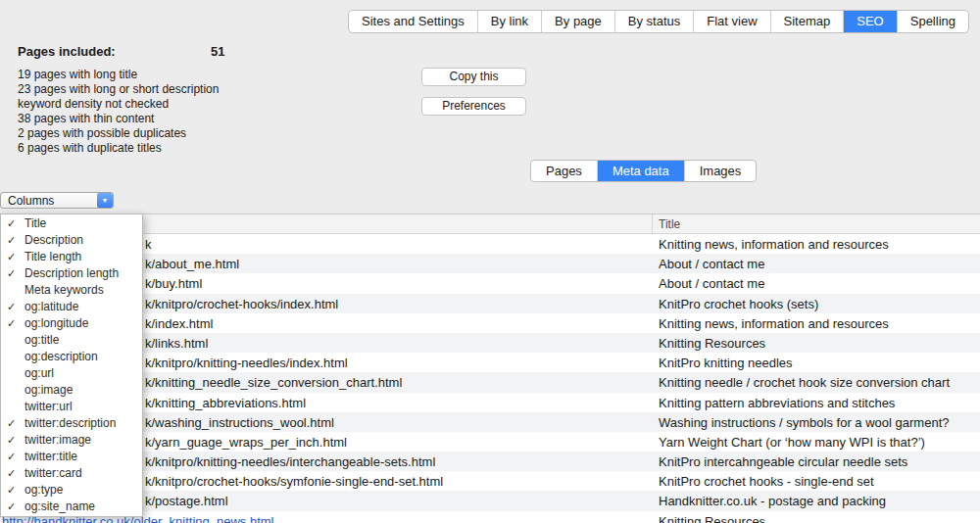  Describe the element at coordinates (105, 200) in the screenshot. I see `dropdown-arrow-icon: ▼` at that location.